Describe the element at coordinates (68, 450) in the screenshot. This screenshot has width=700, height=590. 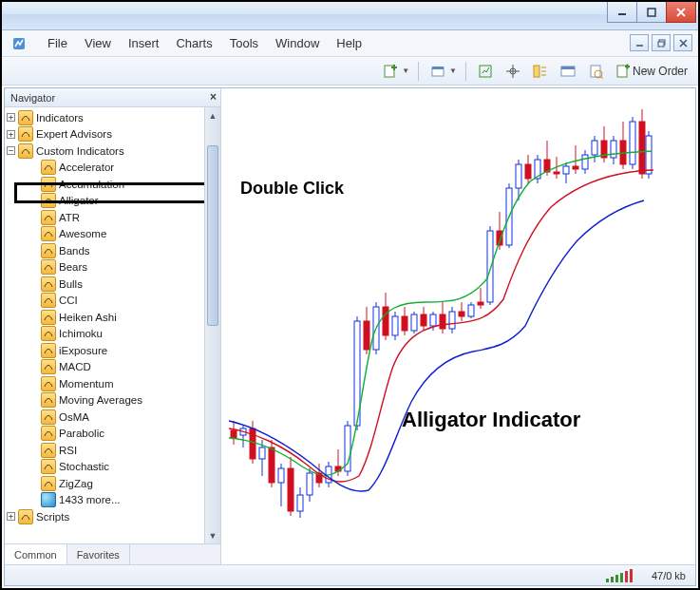
I see `tree-item-label: RSI` at that location.